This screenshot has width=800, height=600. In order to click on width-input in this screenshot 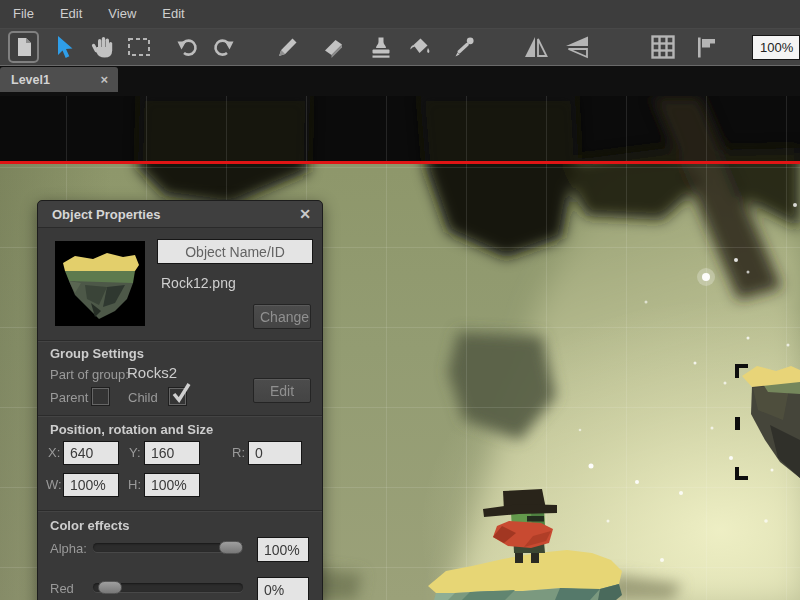, I will do `click(91, 485)`.